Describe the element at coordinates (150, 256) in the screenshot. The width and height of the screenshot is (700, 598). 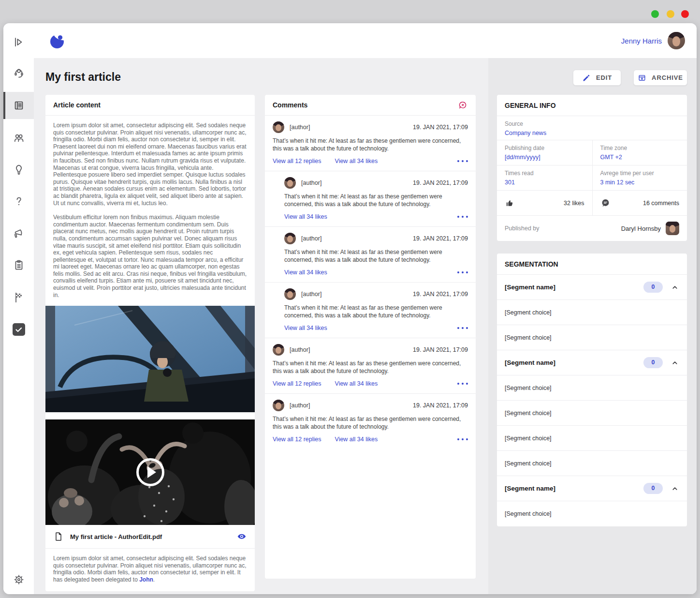
I see `article-paragraph-2: Vestibulum efficitur lorem non finibus m…` at that location.